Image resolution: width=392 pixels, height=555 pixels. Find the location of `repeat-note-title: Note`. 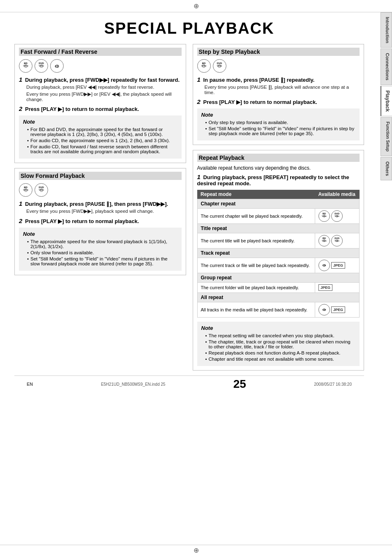

repeat-note-title: Note is located at coordinates (279, 328).